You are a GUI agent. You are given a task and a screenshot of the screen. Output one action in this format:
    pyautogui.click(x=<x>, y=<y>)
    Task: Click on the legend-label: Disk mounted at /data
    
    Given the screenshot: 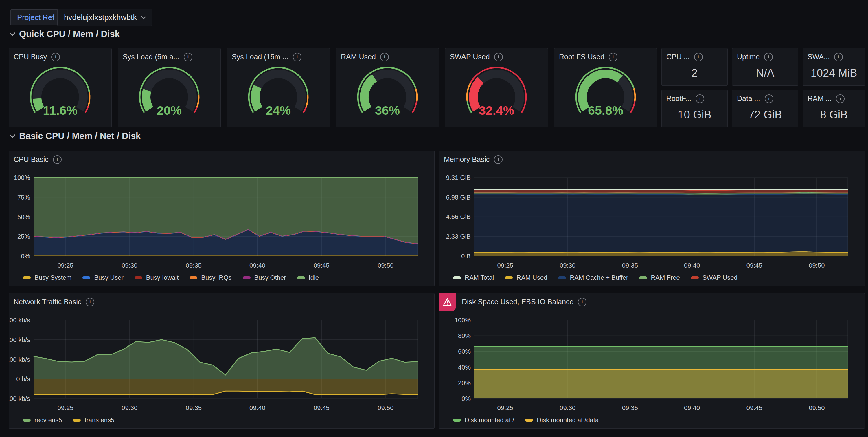 What is the action you would take?
    pyautogui.click(x=568, y=420)
    